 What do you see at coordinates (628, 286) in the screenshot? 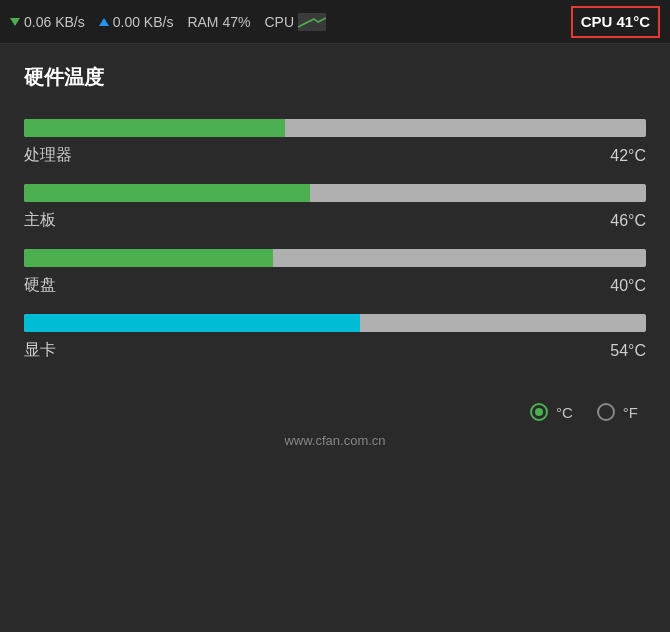
I see `temp-component-value: 40°C` at bounding box center [628, 286].